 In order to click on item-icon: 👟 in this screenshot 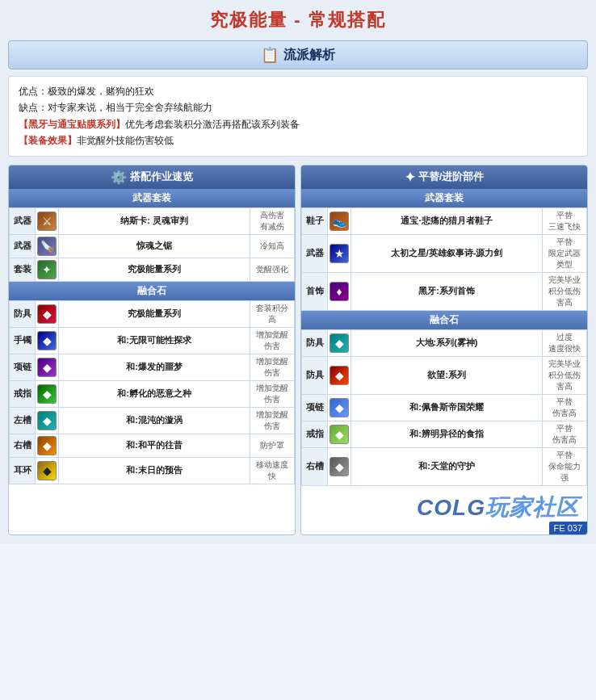, I will do `click(339, 221)`.